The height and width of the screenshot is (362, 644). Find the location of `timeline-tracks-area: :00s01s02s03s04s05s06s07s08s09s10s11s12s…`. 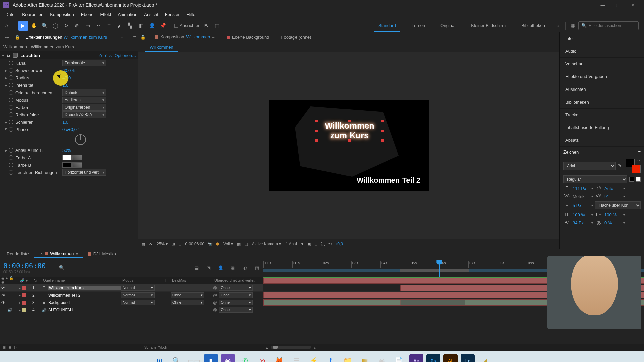

timeline-tracks-area: :00s01s02s03s04s05s06s07s08s09s10s11s12s… is located at coordinates (453, 305).